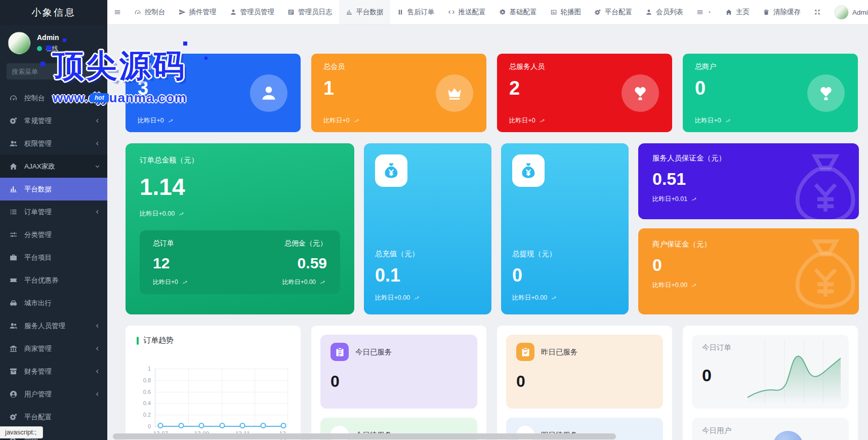  What do you see at coordinates (13, 189) in the screenshot?
I see `bar-chart-icon` at bounding box center [13, 189].